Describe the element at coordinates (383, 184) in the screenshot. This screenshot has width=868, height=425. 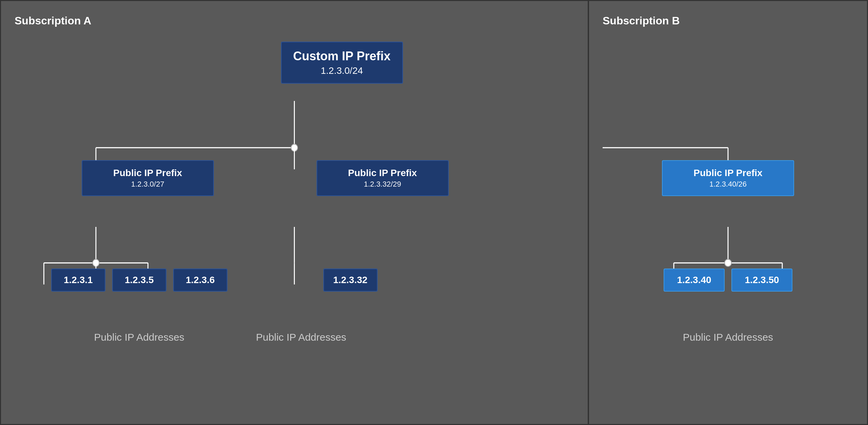
I see `center-prefix-subtitle: 1.2.3.32/29` at that location.